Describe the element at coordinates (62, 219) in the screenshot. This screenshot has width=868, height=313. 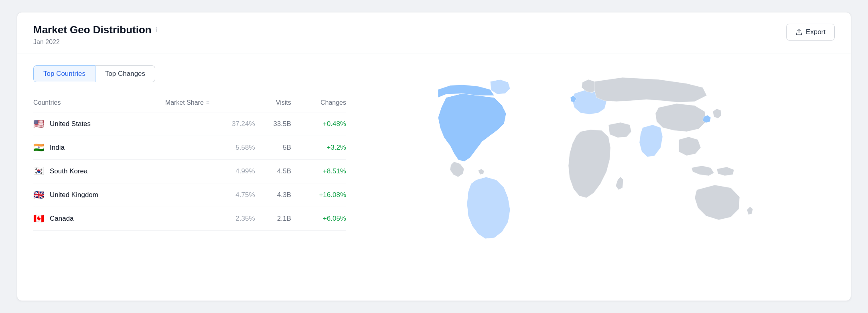
I see `country-name-4: Canada` at that location.